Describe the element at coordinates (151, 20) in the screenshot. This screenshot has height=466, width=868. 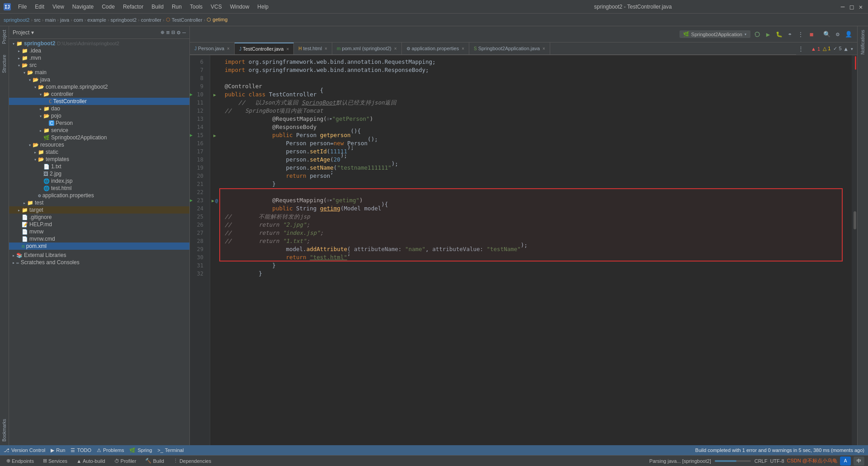
I see `breadcrumb-item: controller` at that location.